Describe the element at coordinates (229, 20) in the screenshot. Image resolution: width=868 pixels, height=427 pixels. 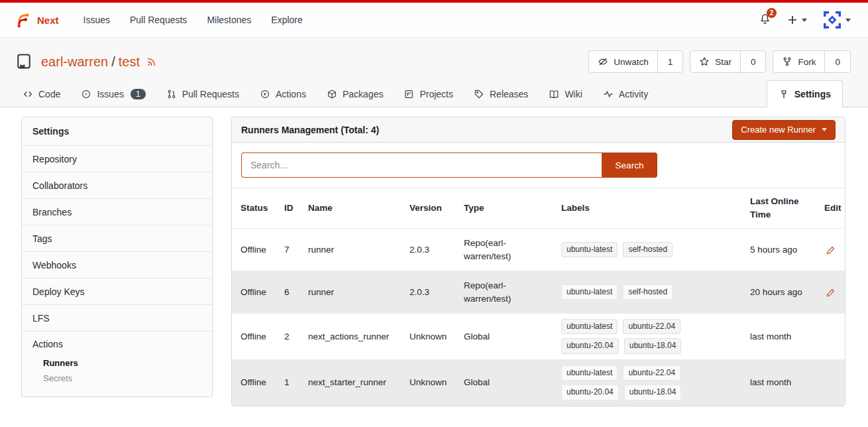
I see `nav-item-milestones: Milestones` at that location.